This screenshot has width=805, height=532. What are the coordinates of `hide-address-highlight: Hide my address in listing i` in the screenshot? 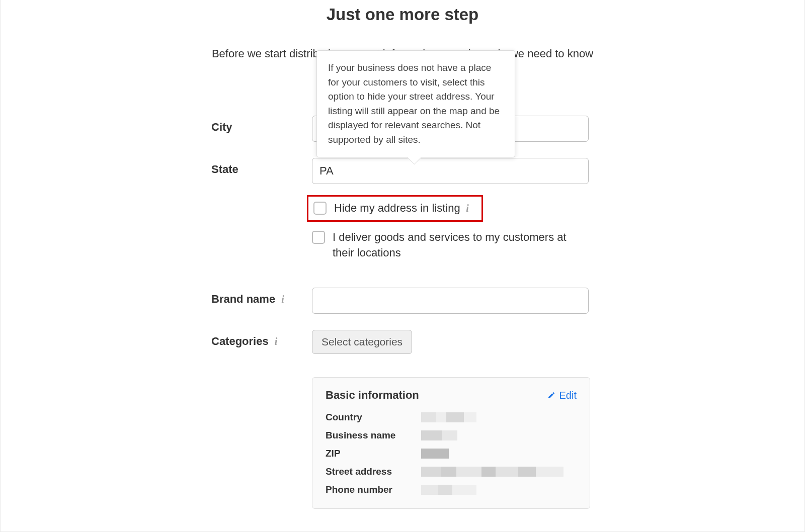 It's located at (395, 208).